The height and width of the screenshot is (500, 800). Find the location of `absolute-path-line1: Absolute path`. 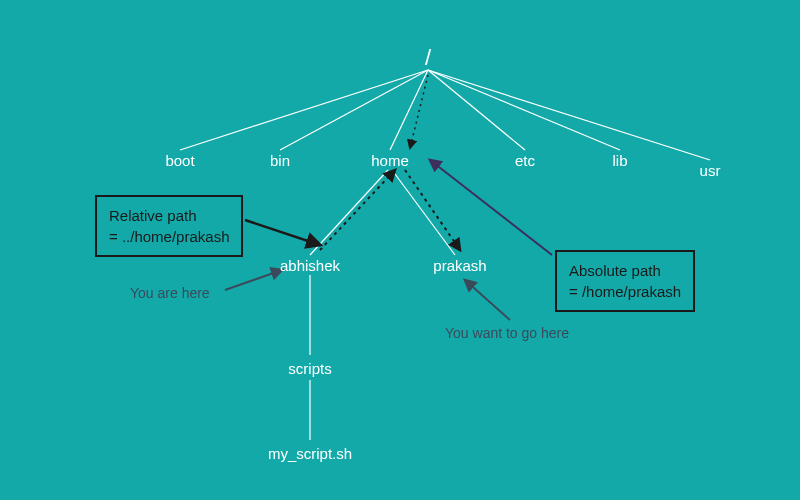

absolute-path-line1: Absolute path is located at coordinates (625, 270).